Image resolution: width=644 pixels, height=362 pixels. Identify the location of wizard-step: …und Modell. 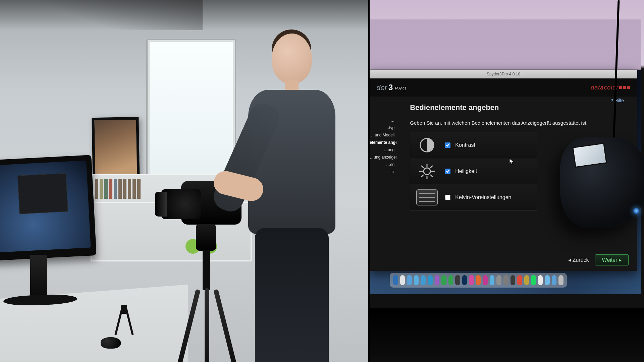
(383, 135).